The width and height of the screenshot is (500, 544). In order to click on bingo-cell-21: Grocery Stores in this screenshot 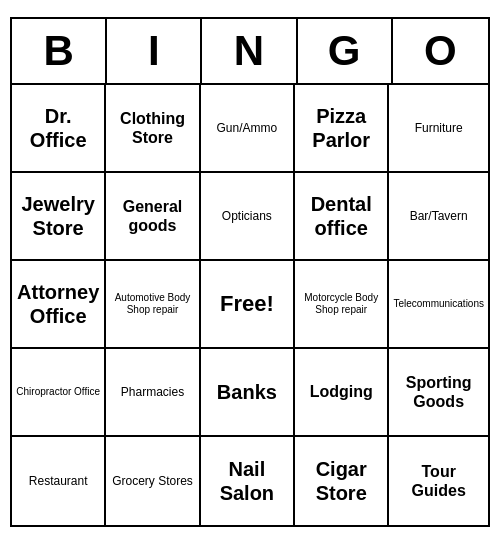, I will do `click(153, 481)`.